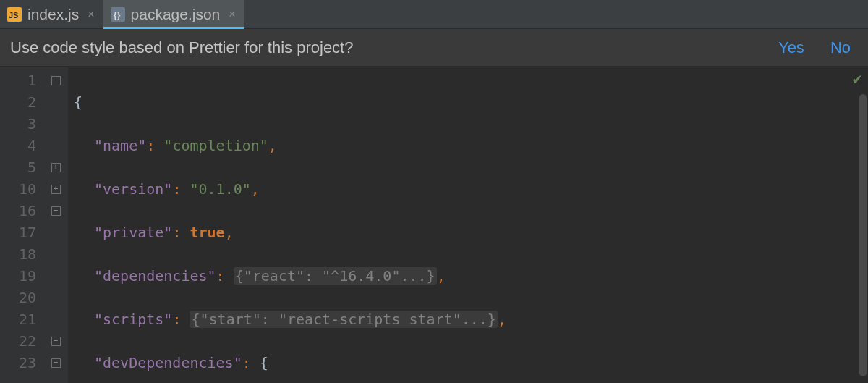  Describe the element at coordinates (18, 189) in the screenshot. I see `line-number: 10` at that location.